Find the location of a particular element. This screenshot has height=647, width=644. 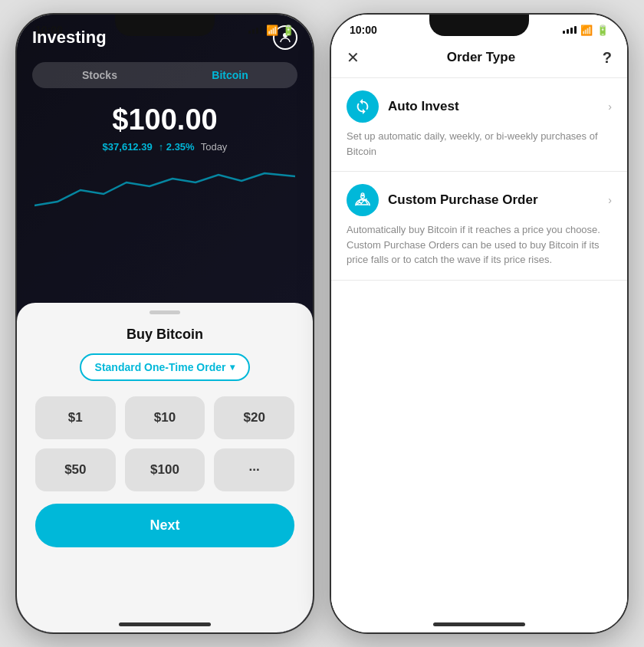

auto-invest-chevron: › is located at coordinates (610, 107).